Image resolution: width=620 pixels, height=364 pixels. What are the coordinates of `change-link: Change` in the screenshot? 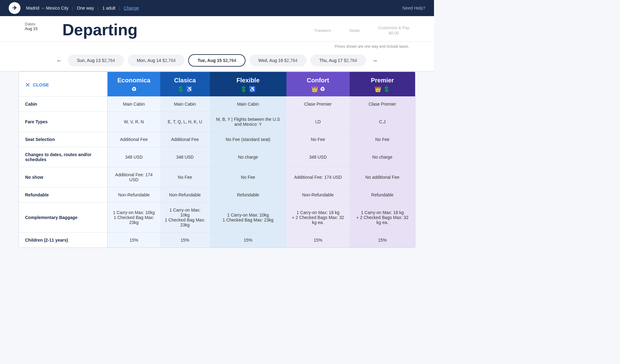 It's located at (131, 8).